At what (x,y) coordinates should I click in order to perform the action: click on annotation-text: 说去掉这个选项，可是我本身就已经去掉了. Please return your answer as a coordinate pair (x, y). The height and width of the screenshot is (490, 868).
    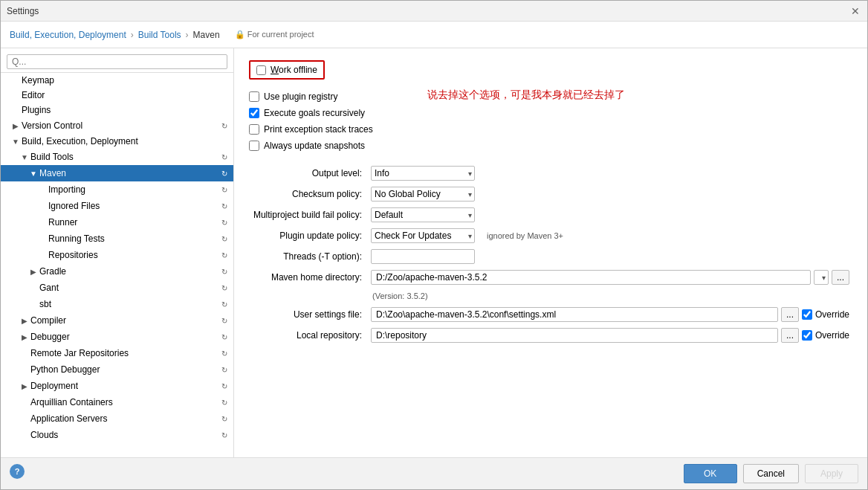
    Looking at the image, I should click on (526, 95).